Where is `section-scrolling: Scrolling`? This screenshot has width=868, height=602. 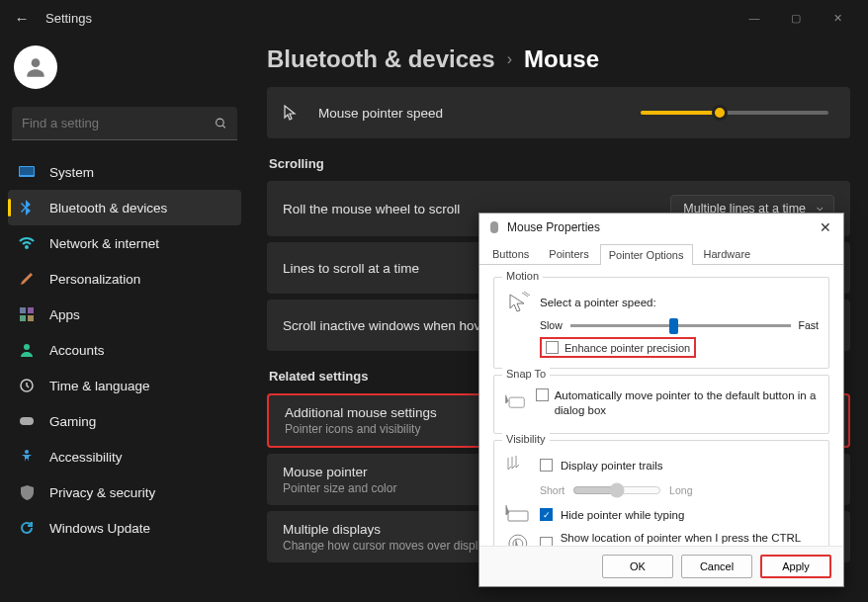
section-scrolling: Scrolling is located at coordinates (560, 164).